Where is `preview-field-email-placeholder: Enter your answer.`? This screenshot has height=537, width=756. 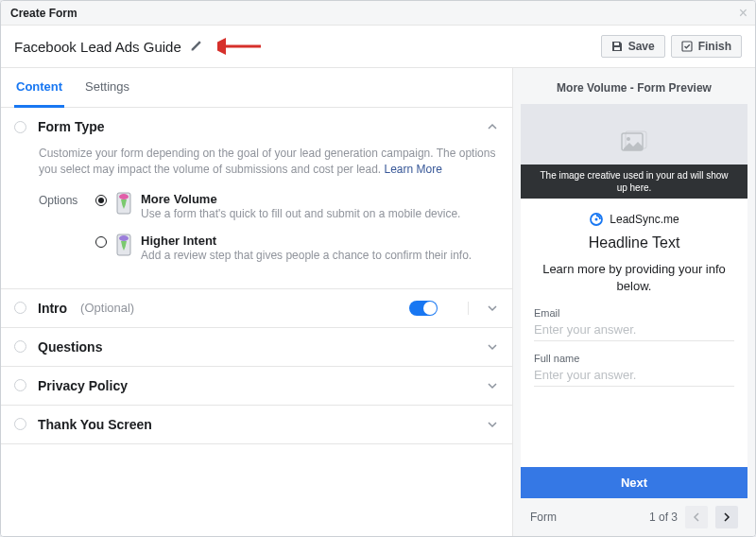 preview-field-email-placeholder: Enter your answer. is located at coordinates (634, 332).